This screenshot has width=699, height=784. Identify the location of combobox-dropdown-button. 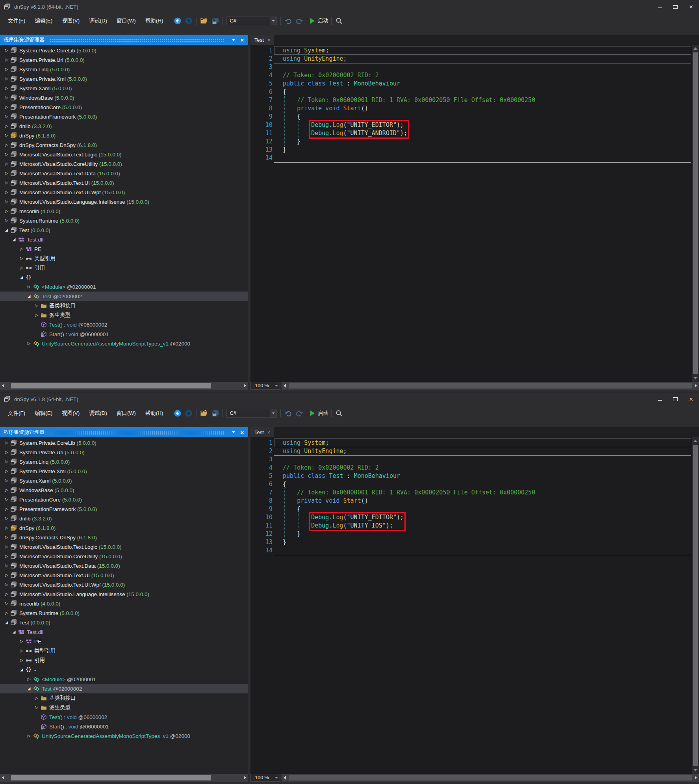
(273, 21).